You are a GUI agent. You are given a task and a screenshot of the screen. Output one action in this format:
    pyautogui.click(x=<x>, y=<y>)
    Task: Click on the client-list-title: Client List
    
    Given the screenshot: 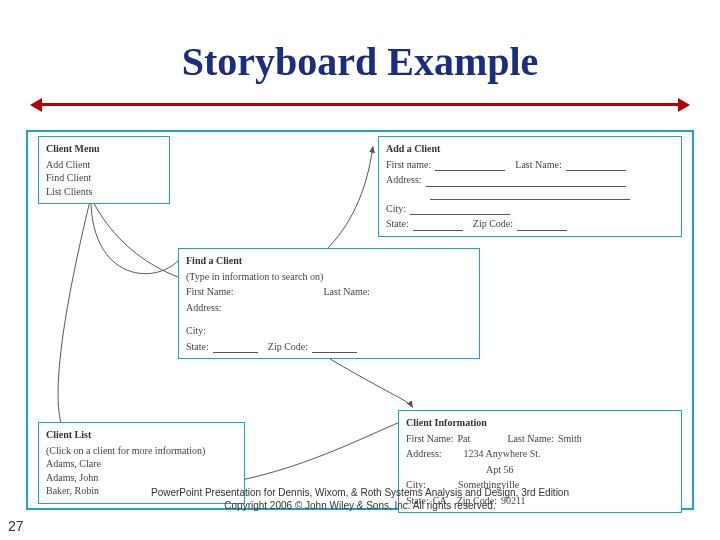 What is the action you would take?
    pyautogui.click(x=142, y=435)
    